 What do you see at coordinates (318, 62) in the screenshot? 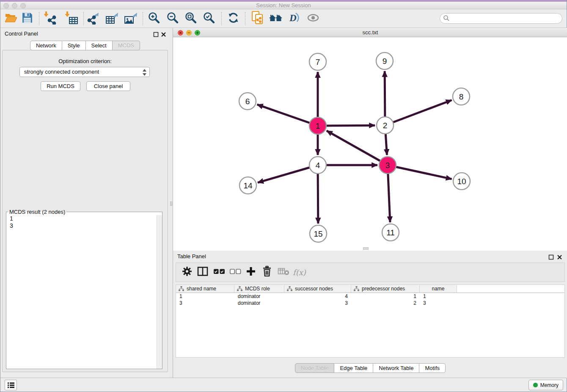
I see `node-7: 7` at bounding box center [318, 62].